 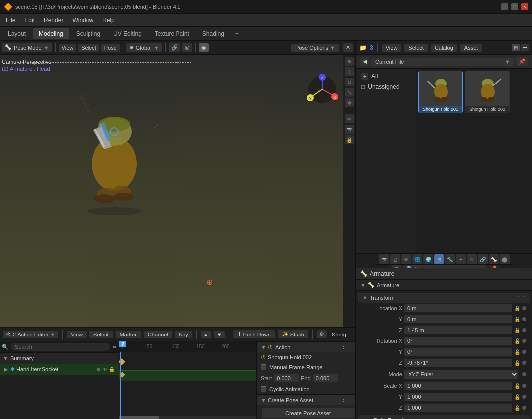 I want to click on flip-icon: ⇔, so click(x=114, y=347).